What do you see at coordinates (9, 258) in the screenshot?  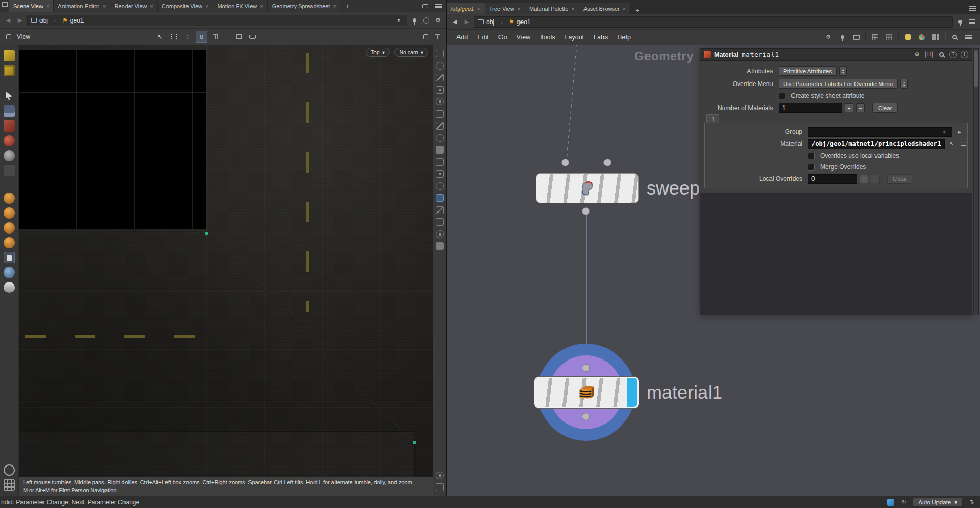 I see `hand-tool-icon` at bounding box center [9, 258].